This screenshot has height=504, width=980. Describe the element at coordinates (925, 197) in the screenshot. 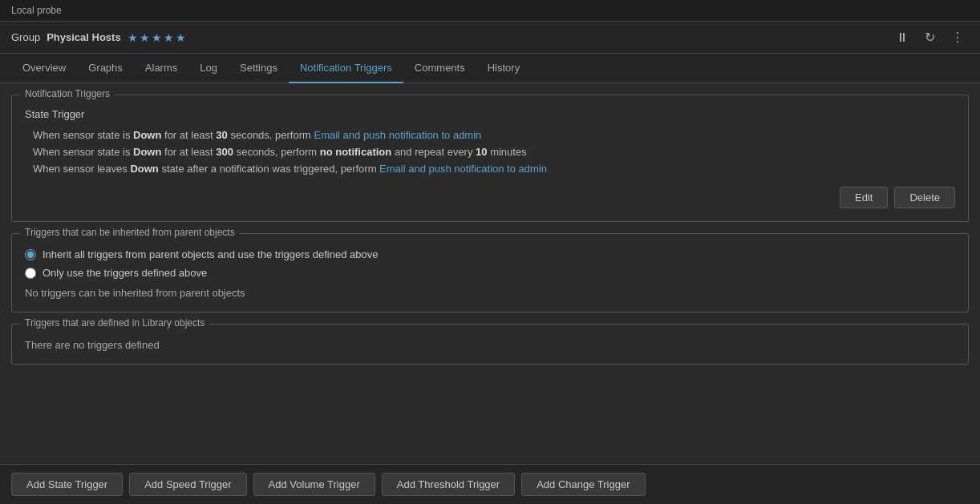

I see `delete-button: Delete` at that location.